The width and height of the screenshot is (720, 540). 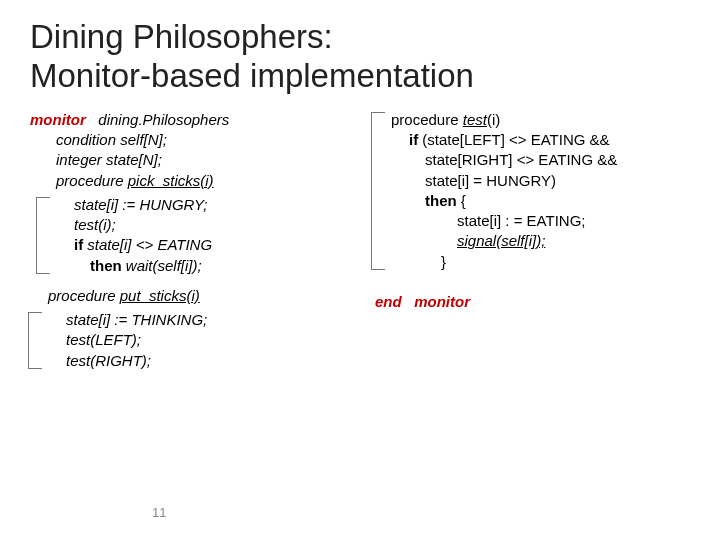 I want to click on code-line: procedure test(i), so click(x=528, y=120).